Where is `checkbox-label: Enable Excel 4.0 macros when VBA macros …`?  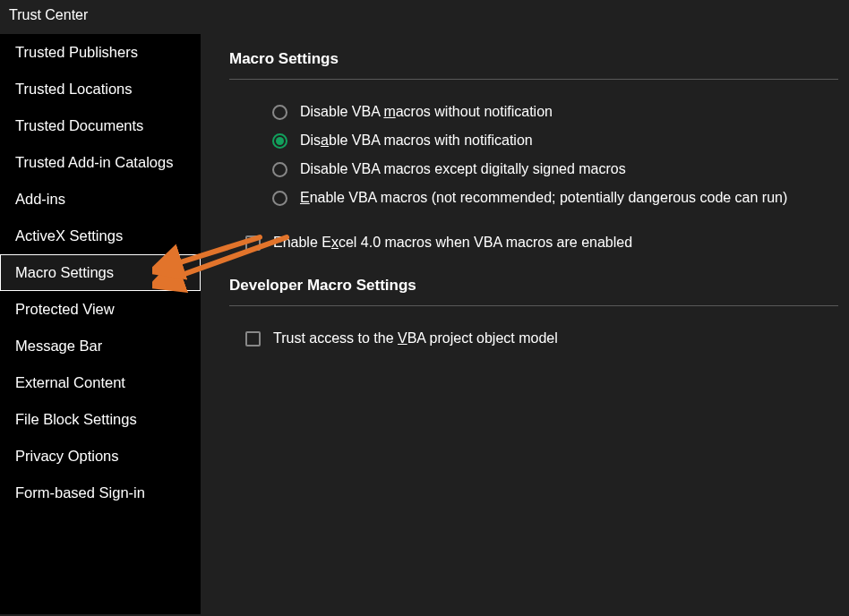 checkbox-label: Enable Excel 4.0 macros when VBA macros … is located at coordinates (453, 243).